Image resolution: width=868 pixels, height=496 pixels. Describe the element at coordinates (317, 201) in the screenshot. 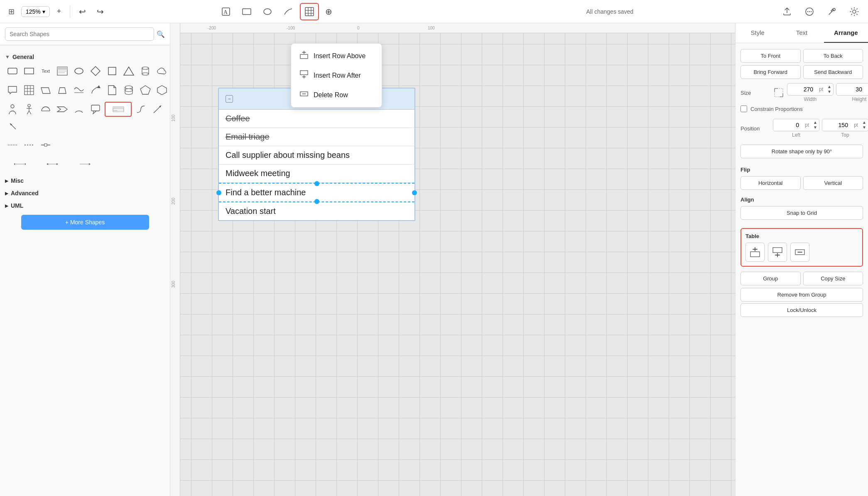

I see `handle-bottom` at that location.